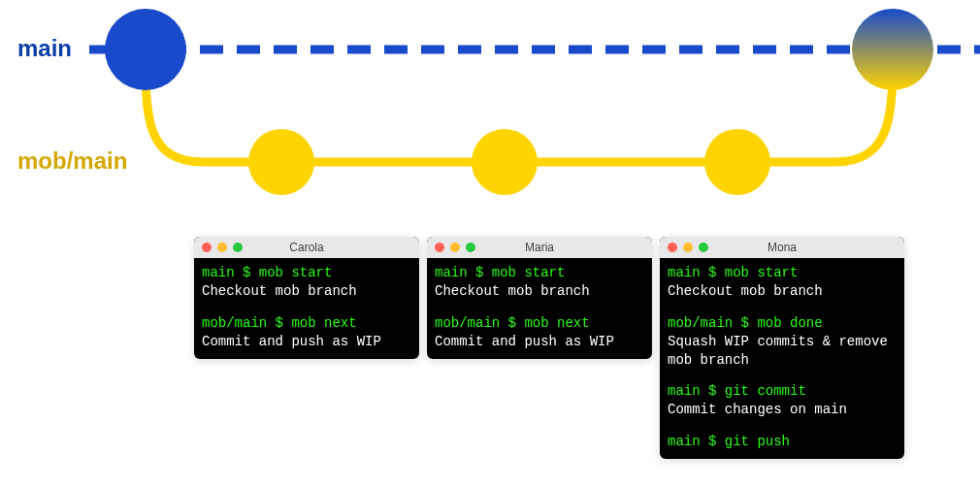 The height and width of the screenshot is (488, 980). I want to click on terminal-command: main $ git push, so click(782, 442).